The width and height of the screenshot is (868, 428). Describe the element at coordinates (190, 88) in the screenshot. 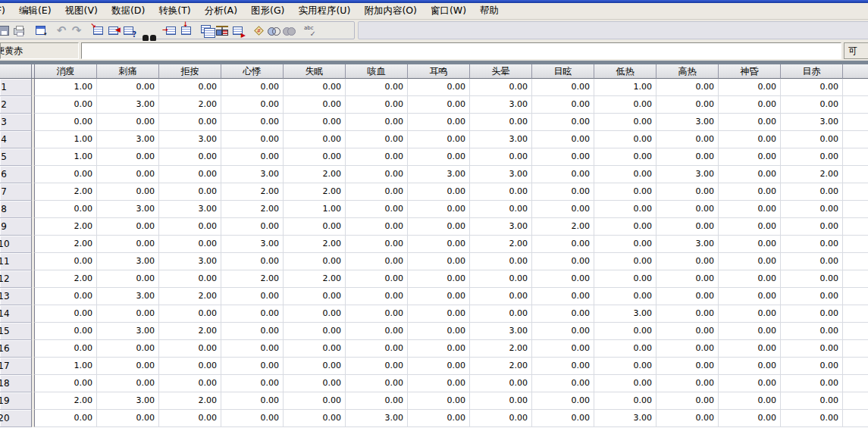

I see `cell-r1-c3: 0.00` at that location.